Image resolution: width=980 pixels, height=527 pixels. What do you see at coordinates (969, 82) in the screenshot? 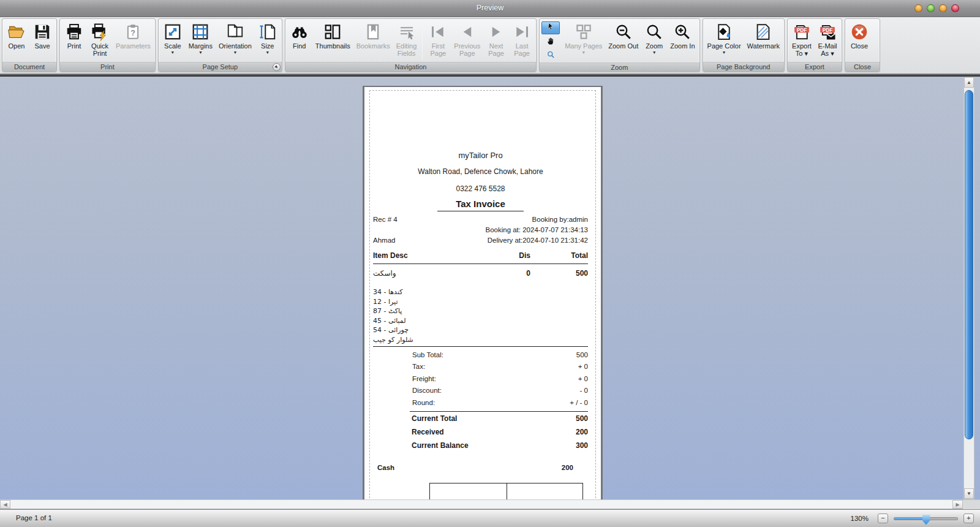
I see `up-arrow-icon: ▲` at bounding box center [969, 82].